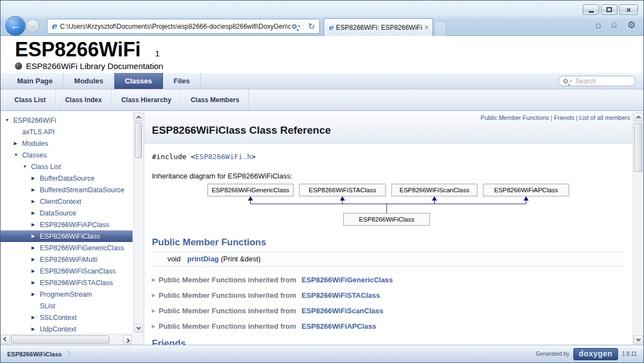 The height and width of the screenshot is (363, 644). I want to click on home-button: ⌂, so click(598, 25).